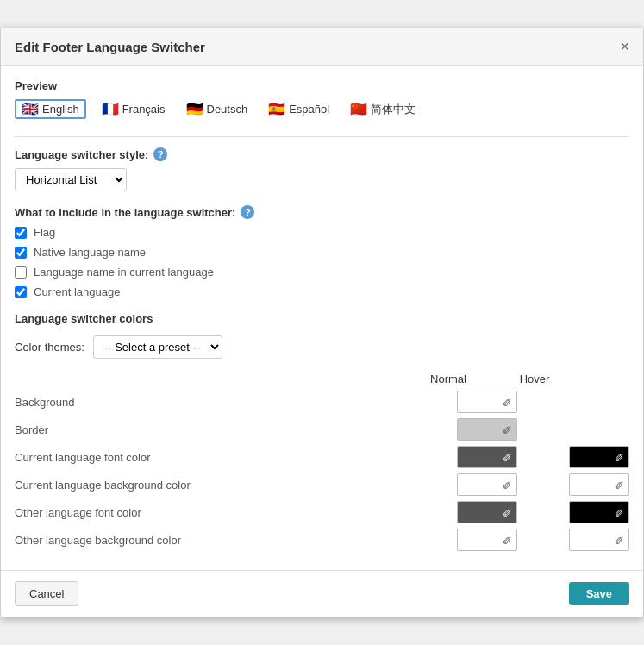 The height and width of the screenshot is (645, 644). What do you see at coordinates (236, 429) in the screenshot?
I see `border-label: Border` at bounding box center [236, 429].